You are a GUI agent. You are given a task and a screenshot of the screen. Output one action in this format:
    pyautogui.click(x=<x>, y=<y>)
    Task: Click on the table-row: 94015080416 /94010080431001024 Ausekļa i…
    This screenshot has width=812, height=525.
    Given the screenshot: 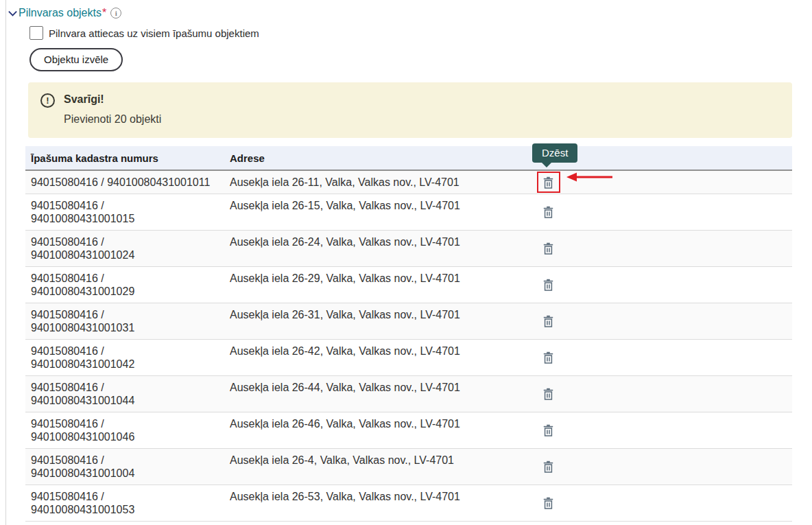 What is the action you would take?
    pyautogui.click(x=409, y=248)
    